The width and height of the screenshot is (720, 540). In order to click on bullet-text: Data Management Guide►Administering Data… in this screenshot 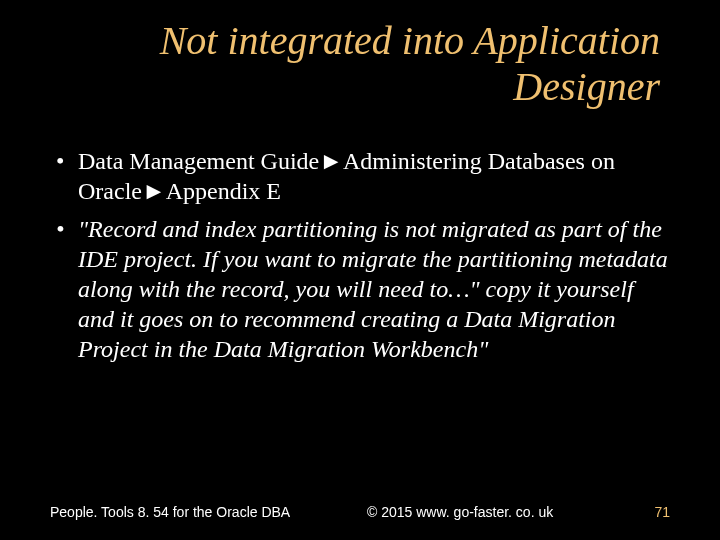, I will do `click(346, 176)`.